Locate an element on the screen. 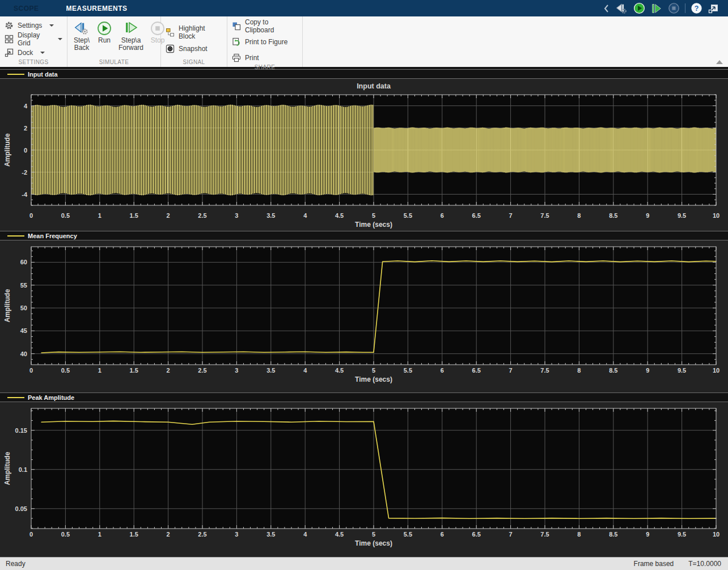 This screenshot has height=570, width=728. snapshot-button: Snapshot is located at coordinates (194, 49).